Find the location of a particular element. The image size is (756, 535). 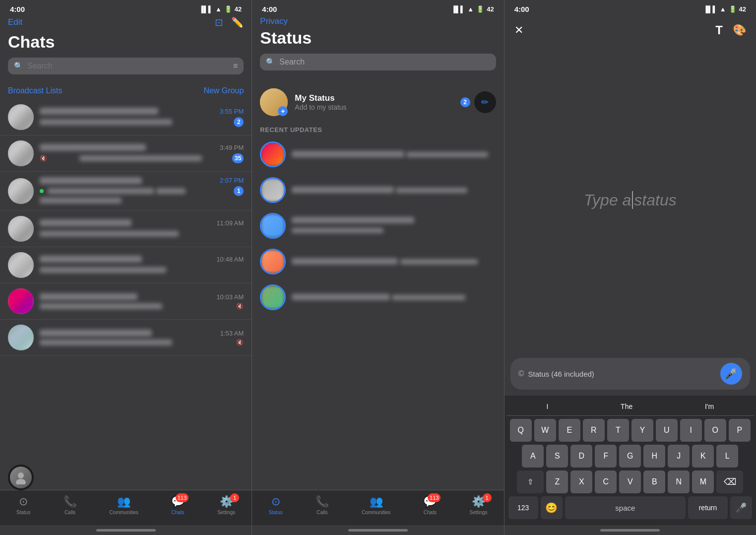

tab-status: ⊙ Status is located at coordinates (23, 505).